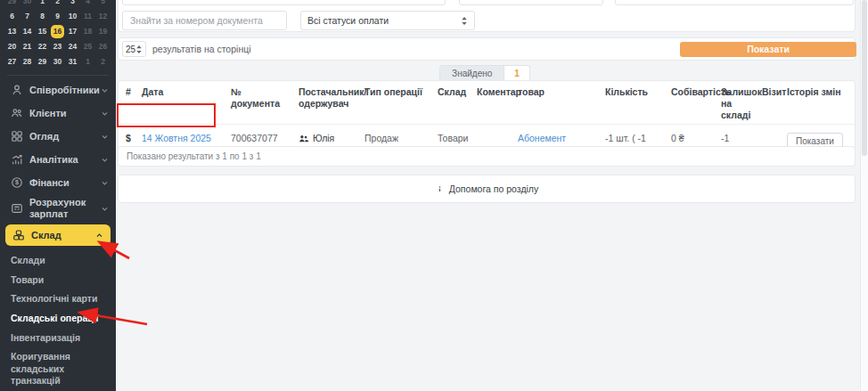  What do you see at coordinates (631, 103) in the screenshot?
I see `col-header-quantity: Кількість` at bounding box center [631, 103].